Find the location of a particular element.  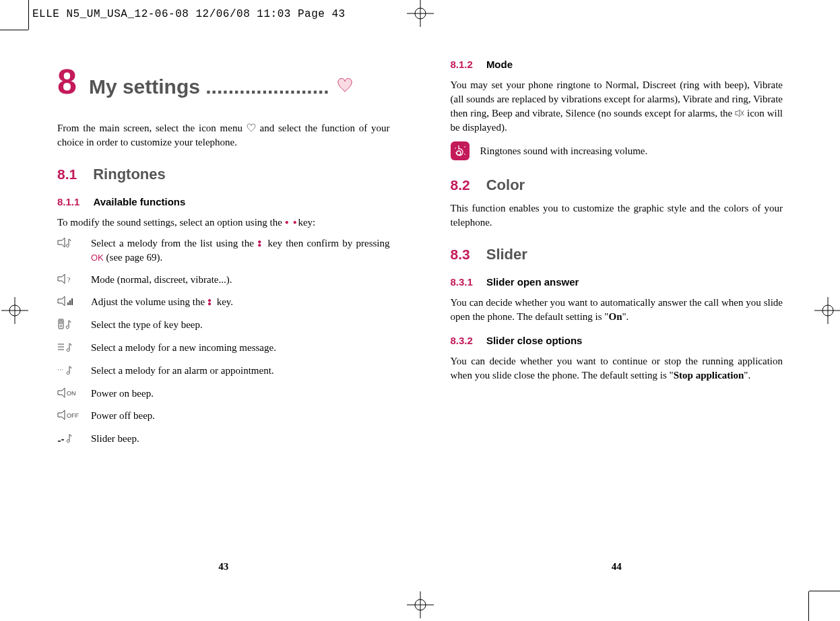

ok-key-label: OK is located at coordinates (97, 257).